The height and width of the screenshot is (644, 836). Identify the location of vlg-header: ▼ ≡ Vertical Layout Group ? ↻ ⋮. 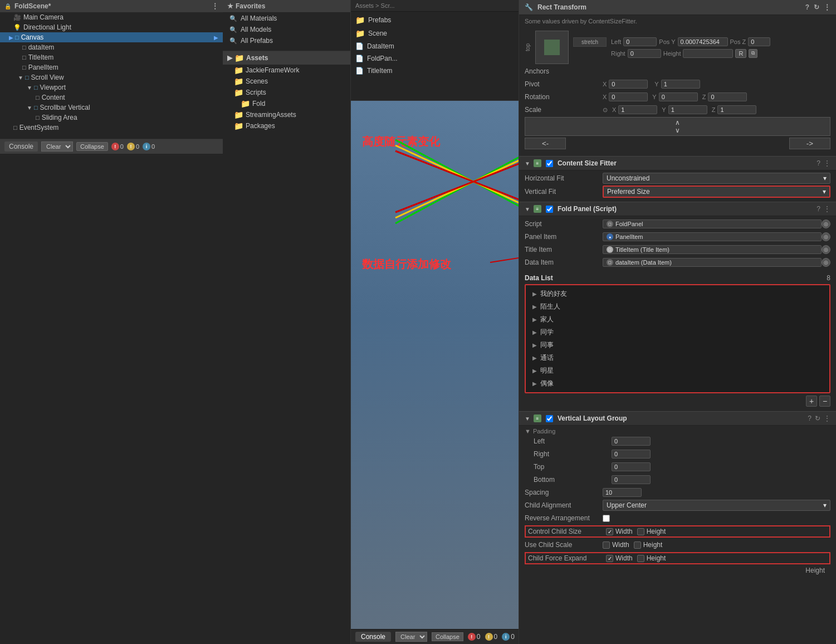
(677, 418).